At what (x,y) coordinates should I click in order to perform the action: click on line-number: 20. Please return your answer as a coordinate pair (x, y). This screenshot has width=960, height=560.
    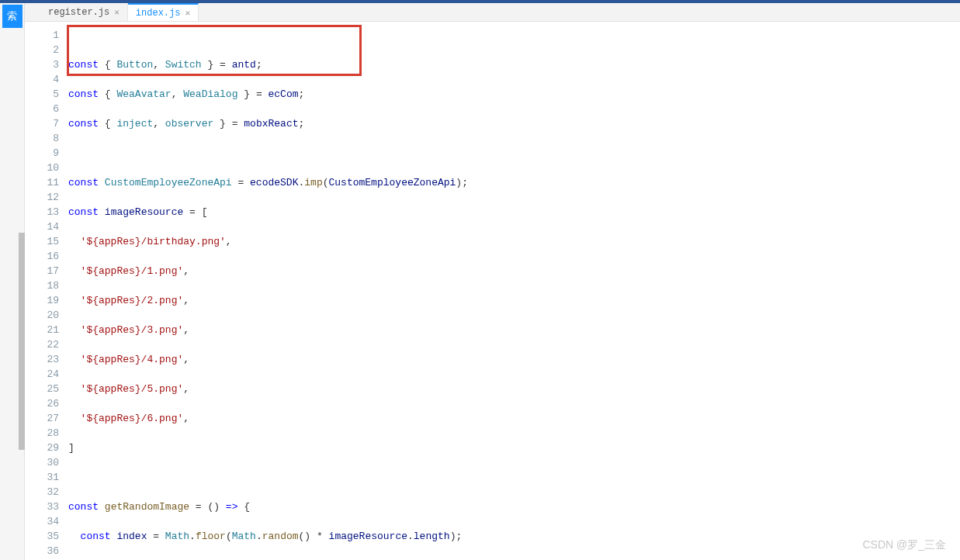
    Looking at the image, I should click on (42, 315).